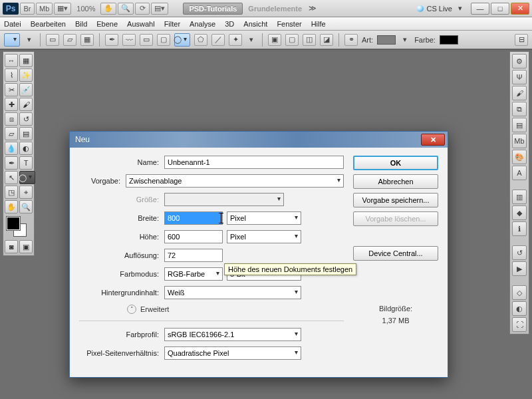 The width and height of the screenshot is (532, 399). Describe the element at coordinates (519, 157) in the screenshot. I see `swatches-panel-icon: 🎨` at that location.